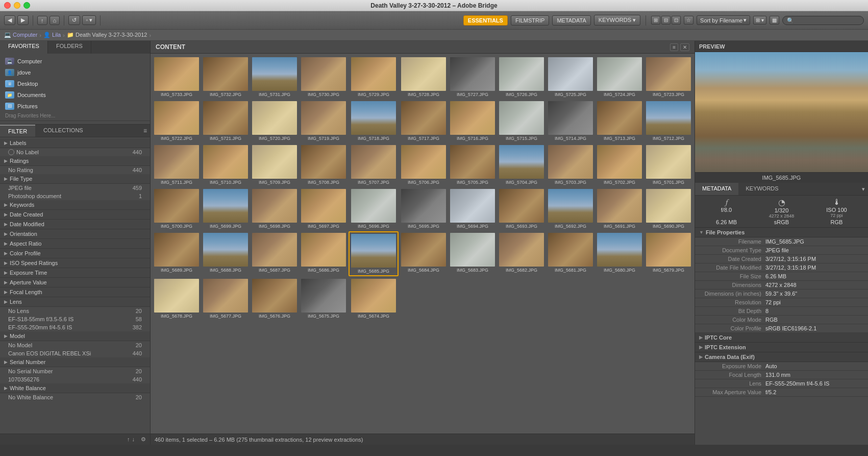 This screenshot has height=456, width=868. Describe the element at coordinates (424, 121) in the screenshot. I see `thumbnail-item: IMG_5717.JPG` at that location.